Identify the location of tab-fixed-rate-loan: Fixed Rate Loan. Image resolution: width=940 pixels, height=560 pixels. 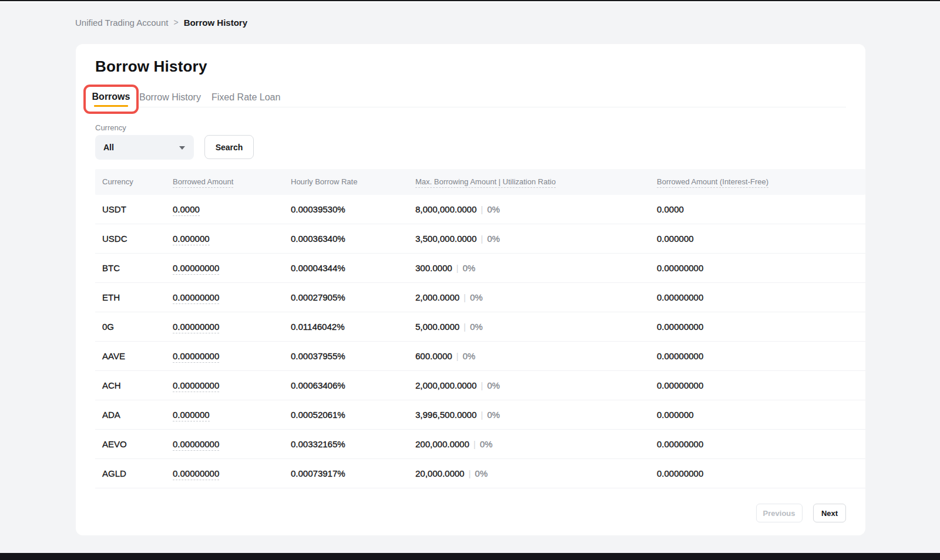
(246, 97).